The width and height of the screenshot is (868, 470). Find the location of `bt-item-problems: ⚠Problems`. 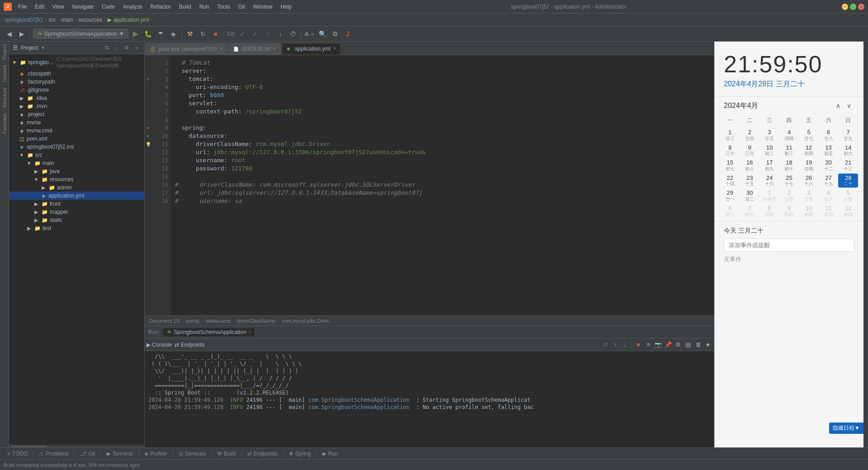

bt-item-problems: ⚠Problems is located at coordinates (54, 454).